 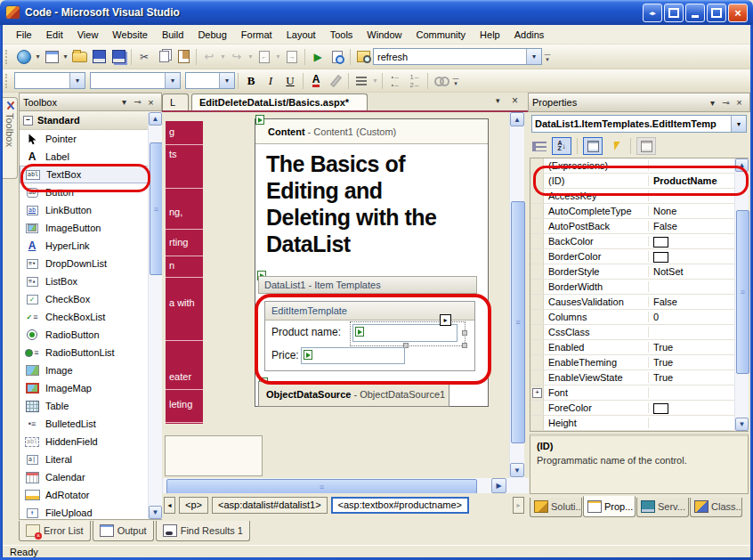 What do you see at coordinates (79, 57) in the screenshot?
I see `open-file-button` at bounding box center [79, 57].